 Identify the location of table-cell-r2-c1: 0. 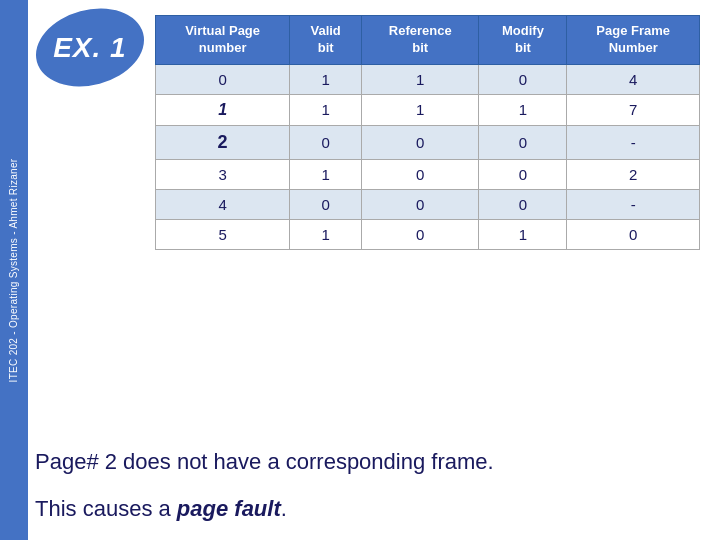
(326, 142).